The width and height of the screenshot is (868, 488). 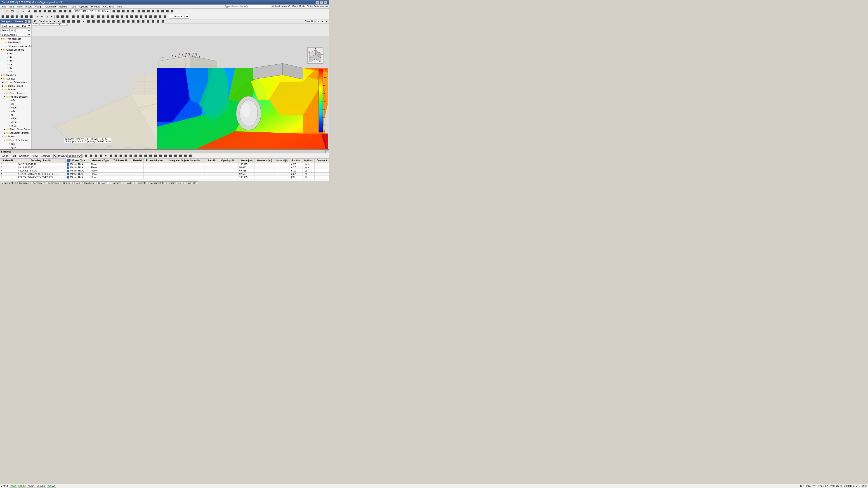 What do you see at coordinates (5, 156) in the screenshot?
I see `goto-menu: Go To` at bounding box center [5, 156].